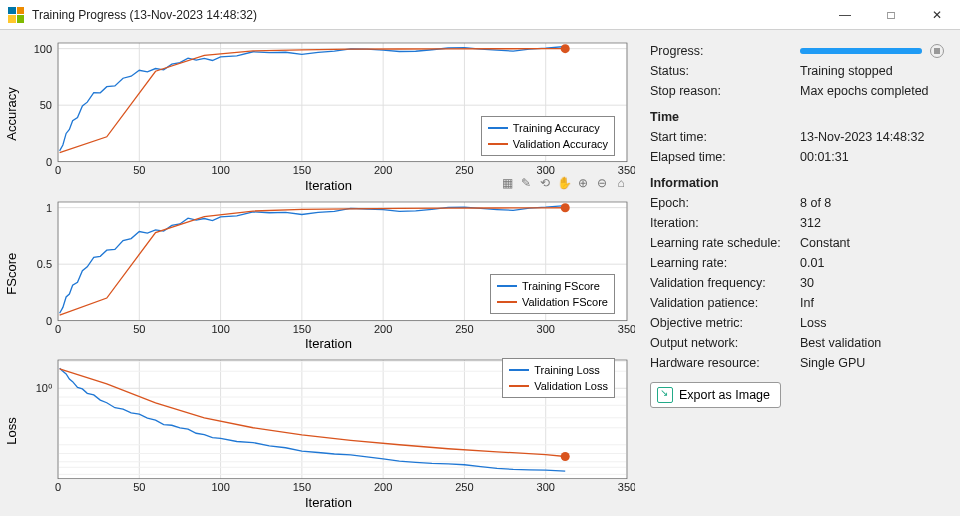 The image size is (960, 516). Describe the element at coordinates (725, 303) in the screenshot. I see `valpat-label: Validation patience:` at that location.